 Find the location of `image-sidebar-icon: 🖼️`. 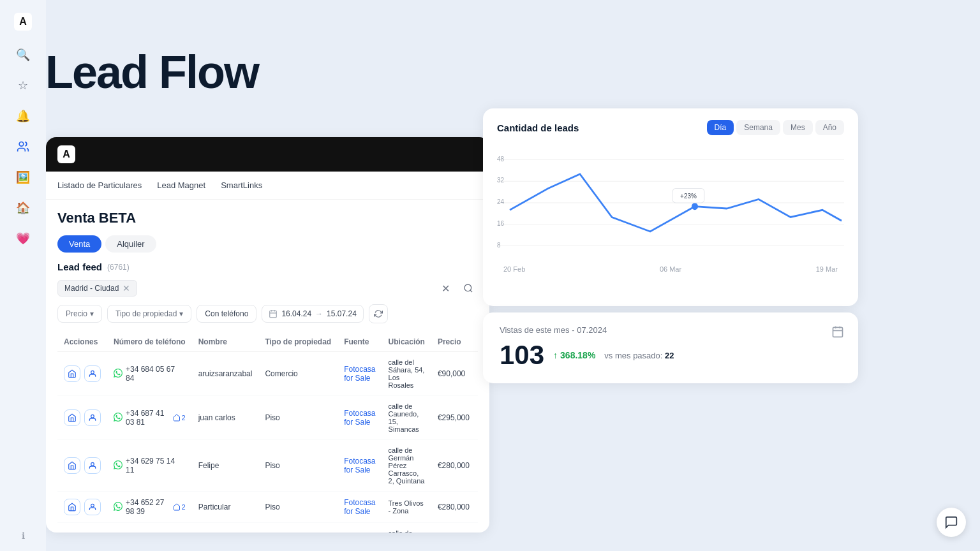

image-sidebar-icon: 🖼️ is located at coordinates (23, 177).